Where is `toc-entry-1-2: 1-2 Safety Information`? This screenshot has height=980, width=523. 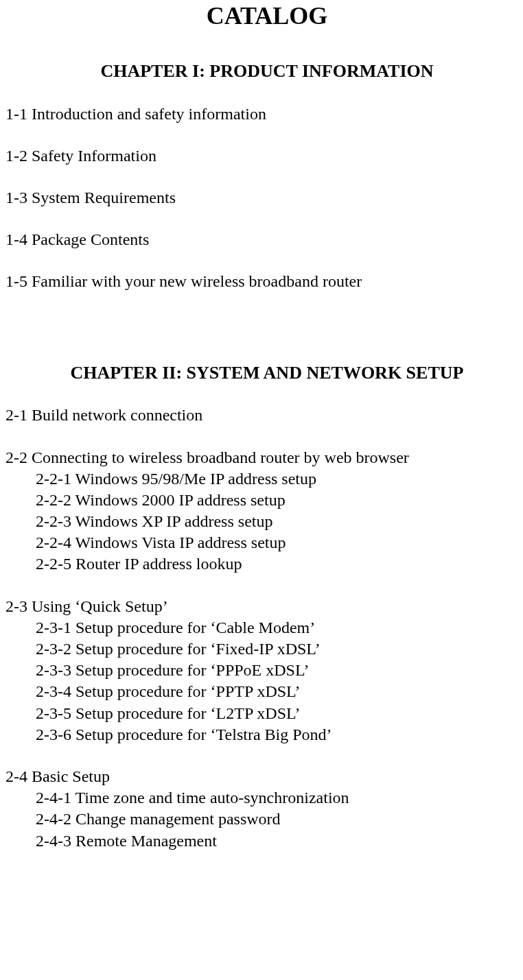
toc-entry-1-2: 1-2 Safety Information is located at coordinates (264, 156).